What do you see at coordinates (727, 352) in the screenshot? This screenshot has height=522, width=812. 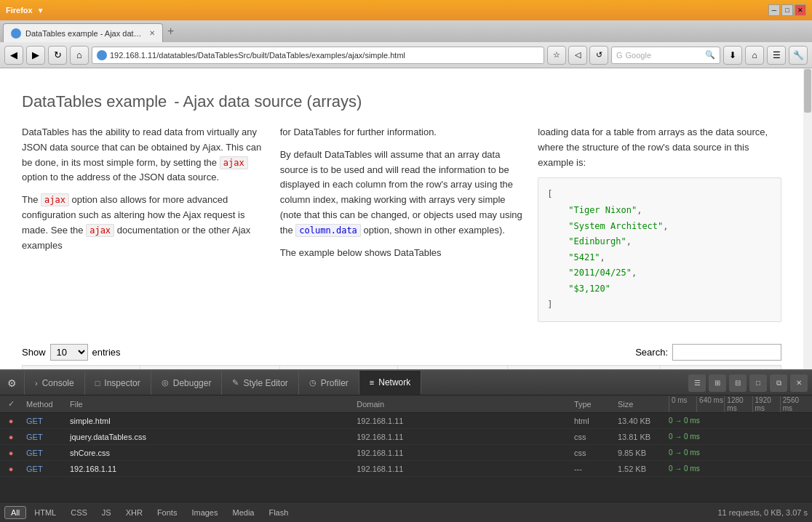 I see `search-input` at bounding box center [727, 352].